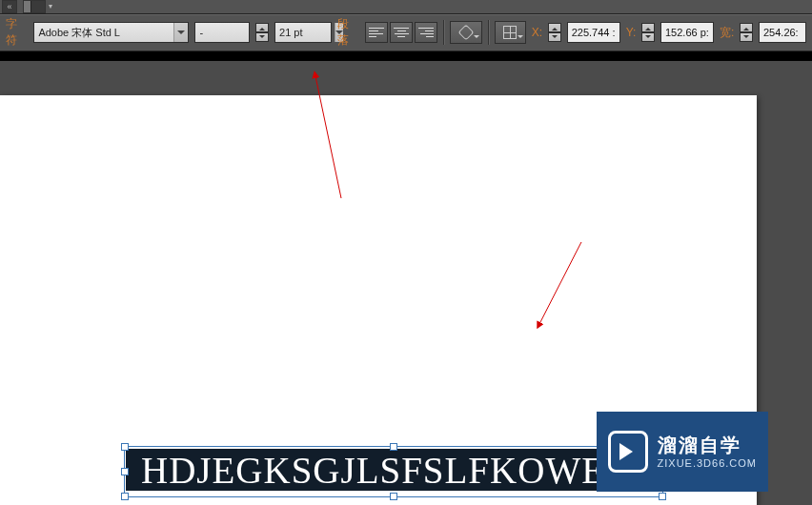 This screenshot has width=812, height=505. Describe the element at coordinates (426, 32) in the screenshot. I see `align-right-button` at that location.